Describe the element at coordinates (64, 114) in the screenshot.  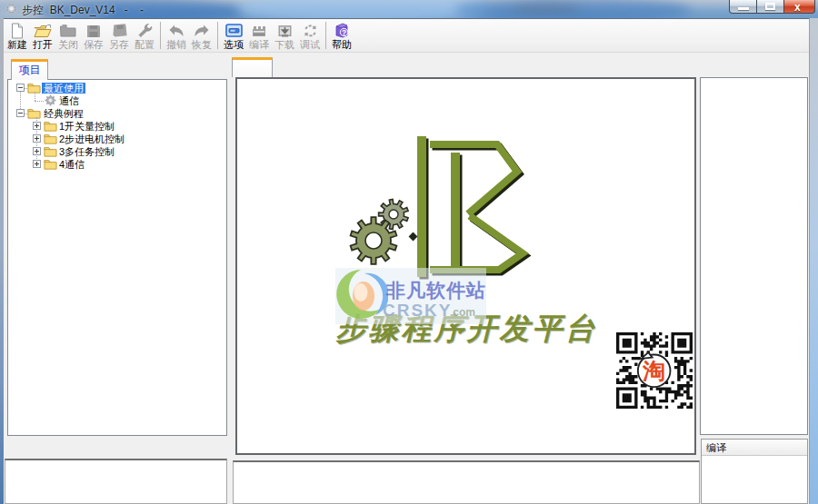
I see `tree-item-examples: 经典例程` at that location.